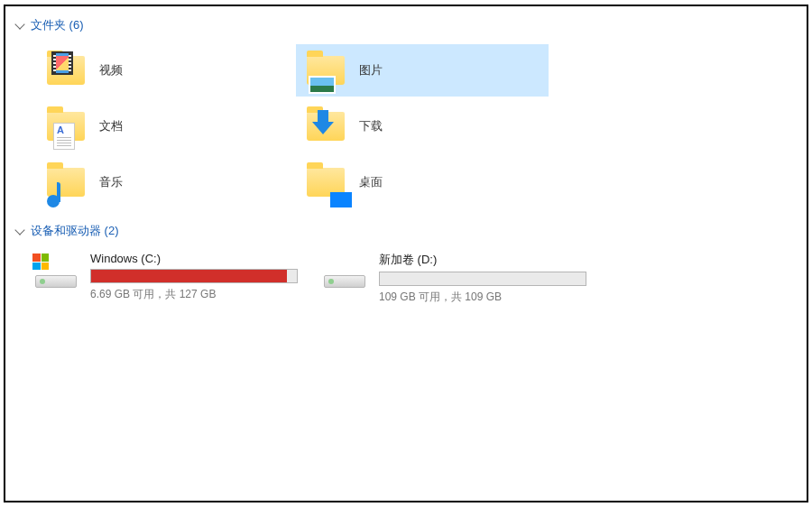  What do you see at coordinates (486, 278) in the screenshot?
I see `drive-info: 新加卷 (D:) 109 GB 可用，共 109 GB` at bounding box center [486, 278].